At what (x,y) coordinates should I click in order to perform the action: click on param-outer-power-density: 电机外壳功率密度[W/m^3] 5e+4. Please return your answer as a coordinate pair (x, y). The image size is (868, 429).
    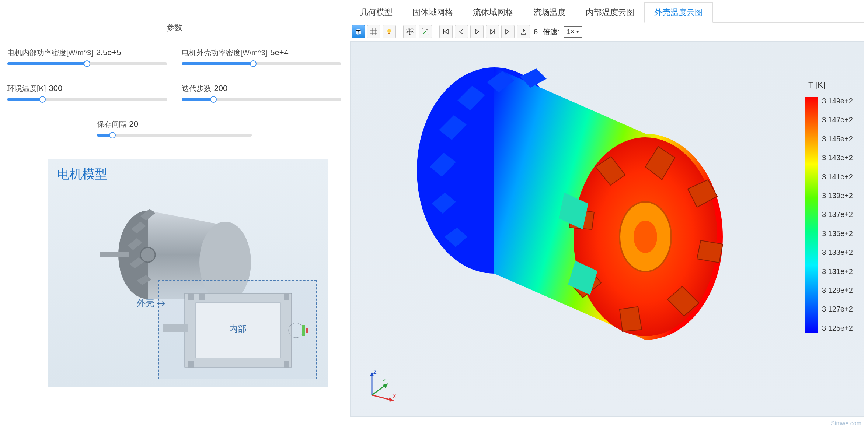
    Looking at the image, I should click on (262, 57).